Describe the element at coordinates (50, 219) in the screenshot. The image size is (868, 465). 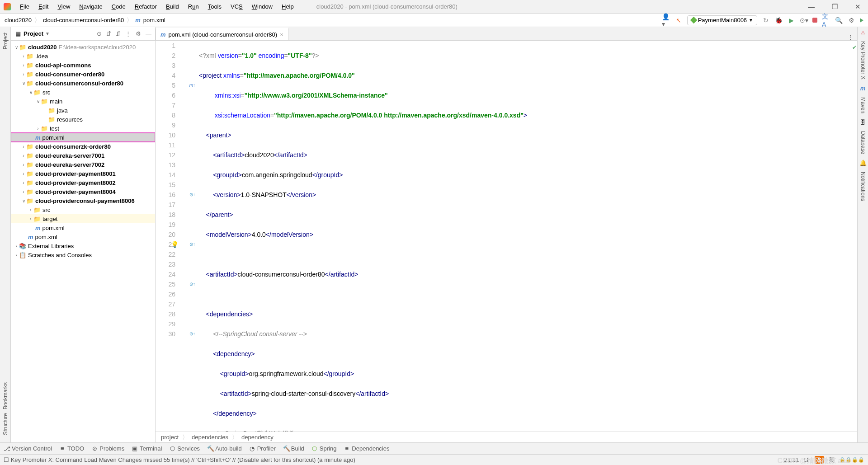
I see `tree-target: target` at that location.